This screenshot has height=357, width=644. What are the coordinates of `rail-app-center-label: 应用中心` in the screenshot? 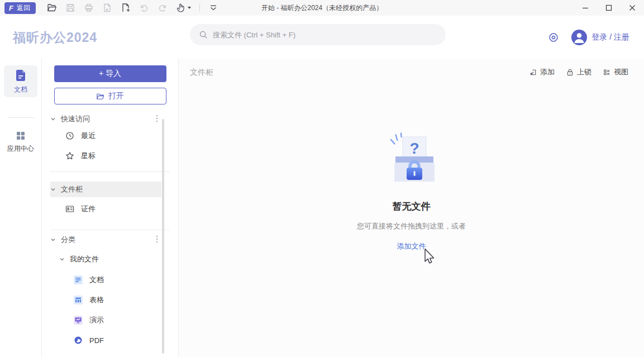 It's located at (21, 149).